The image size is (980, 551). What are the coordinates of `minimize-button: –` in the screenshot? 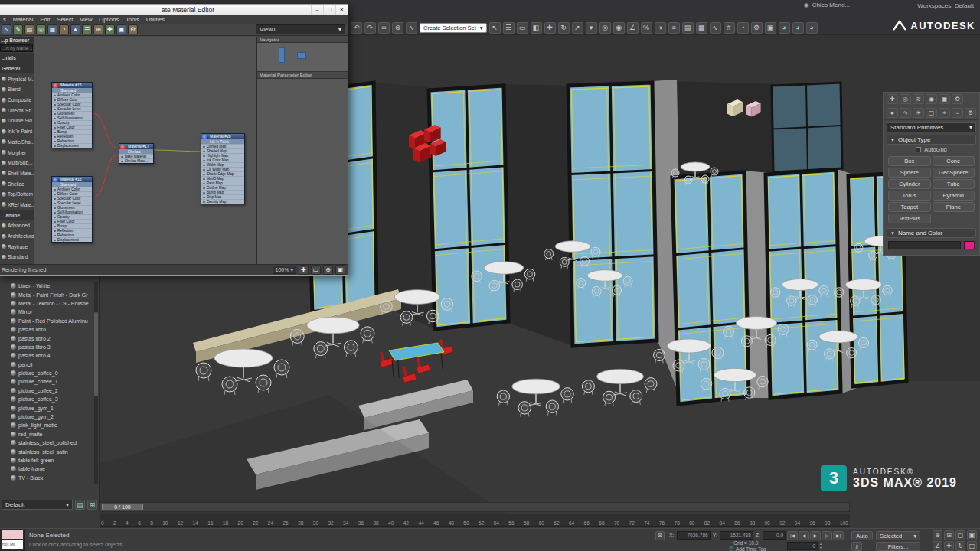 It's located at (317, 10).